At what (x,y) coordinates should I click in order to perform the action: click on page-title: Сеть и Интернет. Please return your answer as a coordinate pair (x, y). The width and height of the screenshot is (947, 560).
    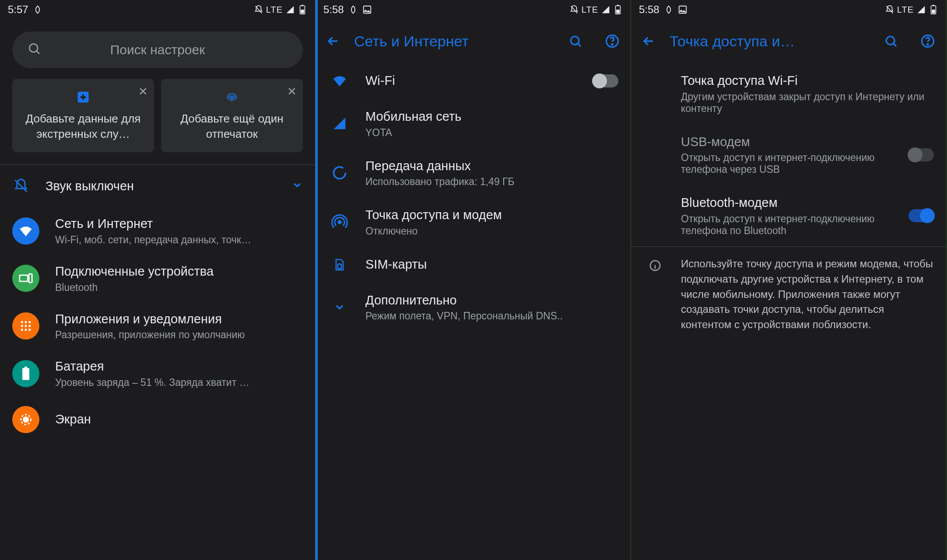
    Looking at the image, I should click on (451, 41).